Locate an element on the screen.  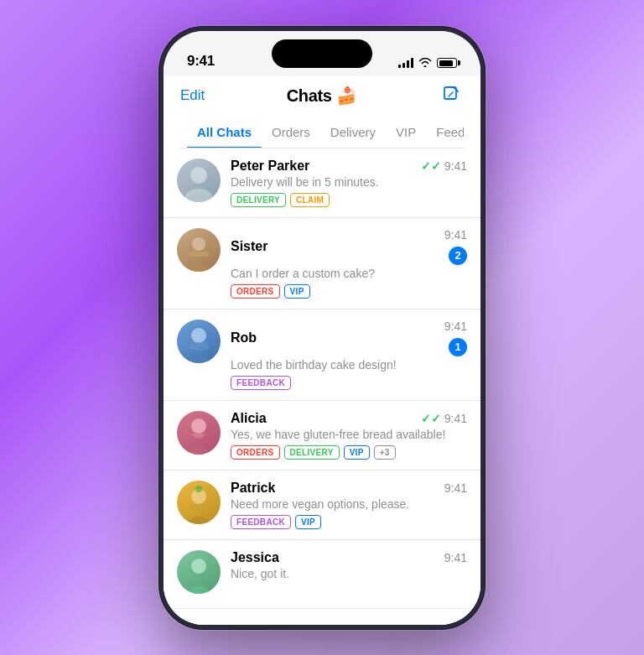
chat-item-sister: Sister 9:41 2 Can I order a custom cake?… is located at coordinates (322, 263).